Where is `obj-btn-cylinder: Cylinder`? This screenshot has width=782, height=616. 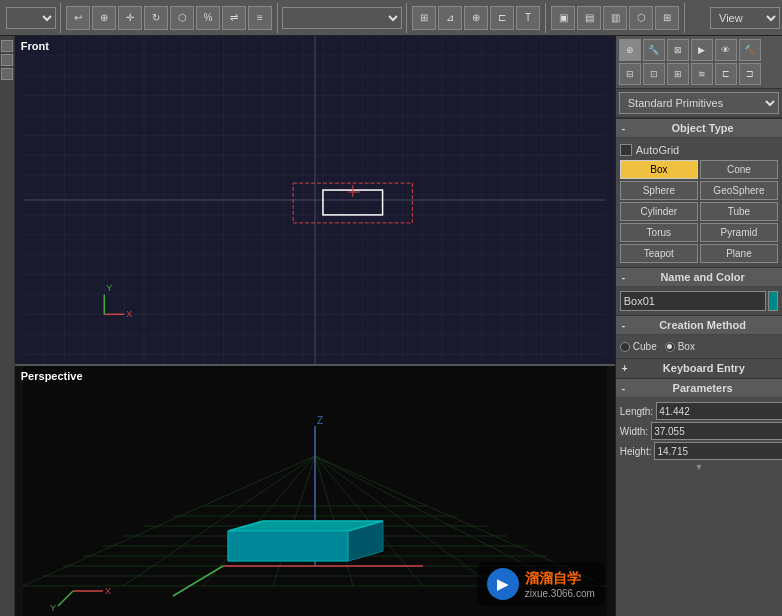 obj-btn-cylinder: Cylinder is located at coordinates (659, 212).